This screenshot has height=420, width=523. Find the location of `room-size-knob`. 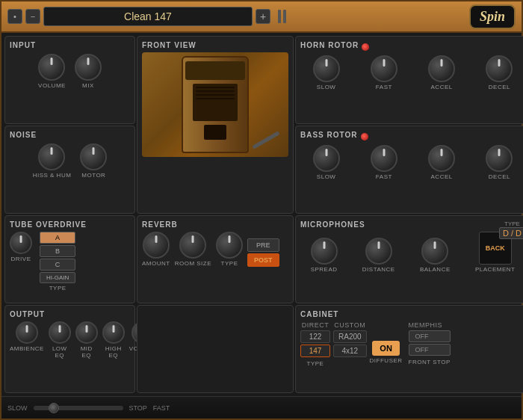

room-size-knob is located at coordinates (193, 245).